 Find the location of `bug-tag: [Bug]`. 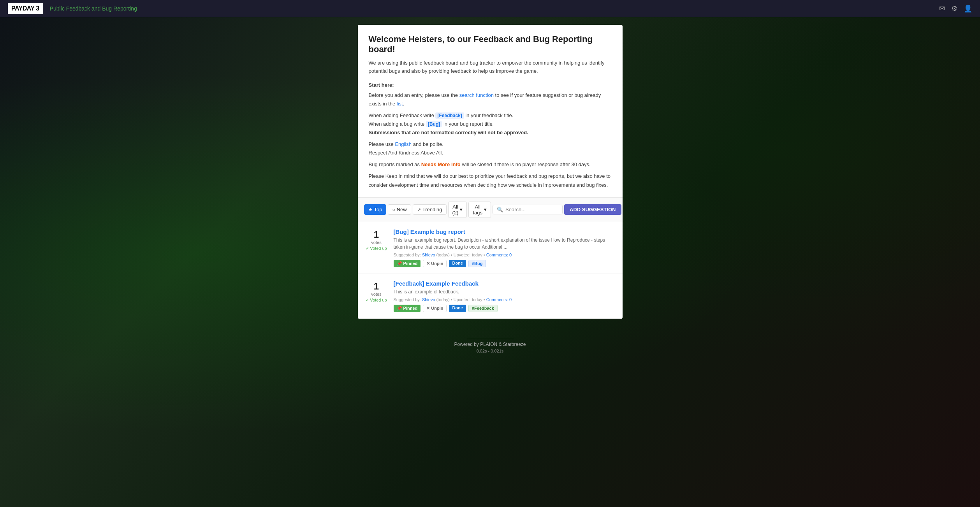

bug-tag: [Bug] is located at coordinates (434, 124).